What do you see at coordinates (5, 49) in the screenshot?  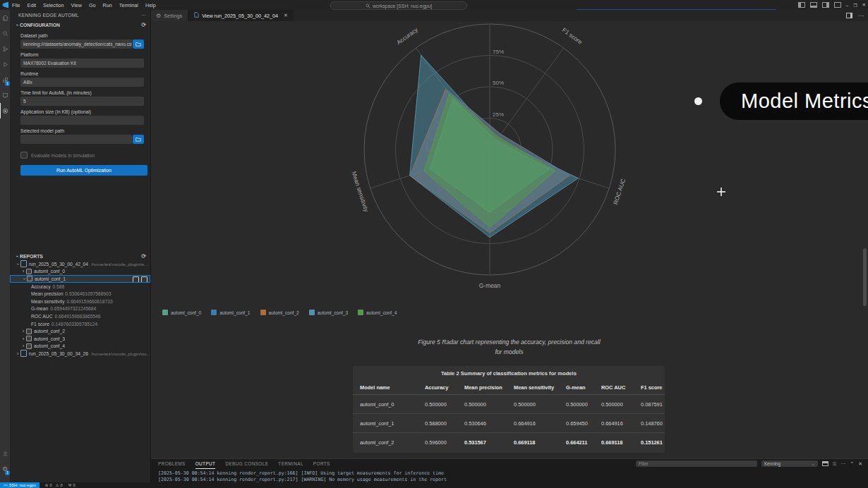 I see `activity-item-source-control` at bounding box center [5, 49].